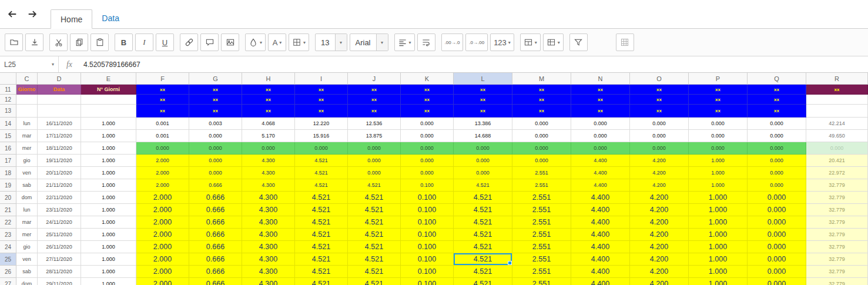  What do you see at coordinates (27, 222) in the screenshot?
I see `cell-C22: mar` at bounding box center [27, 222].